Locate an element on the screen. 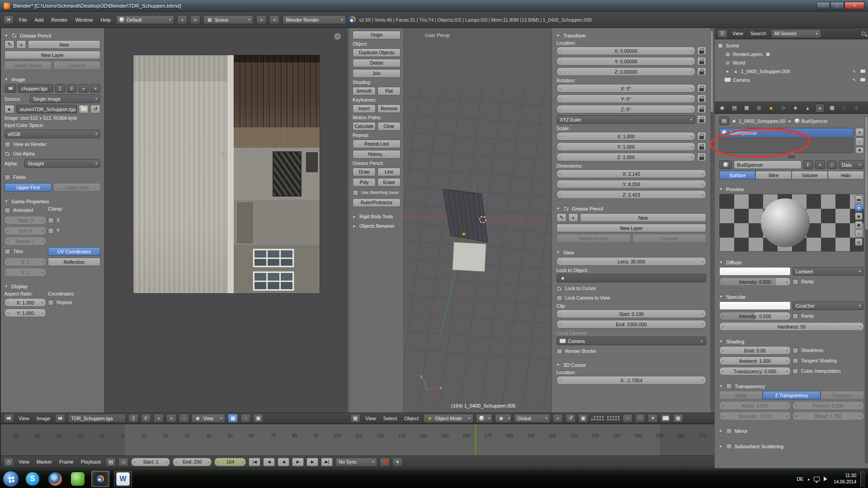  delete-button: Delete is located at coordinates (377, 63).